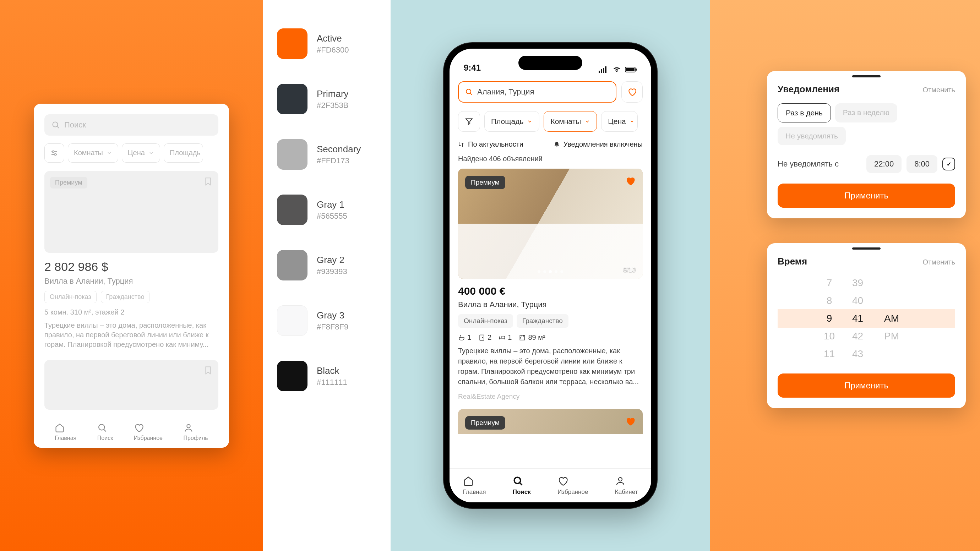  I want to click on search-value: Алания, Турция, so click(506, 92).